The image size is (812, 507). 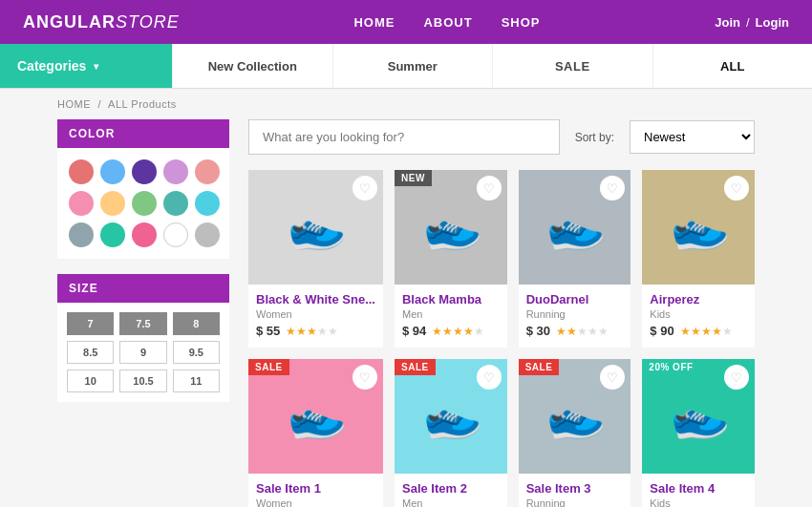 What do you see at coordinates (267, 330) in the screenshot?
I see `product-price: $ 55` at bounding box center [267, 330].